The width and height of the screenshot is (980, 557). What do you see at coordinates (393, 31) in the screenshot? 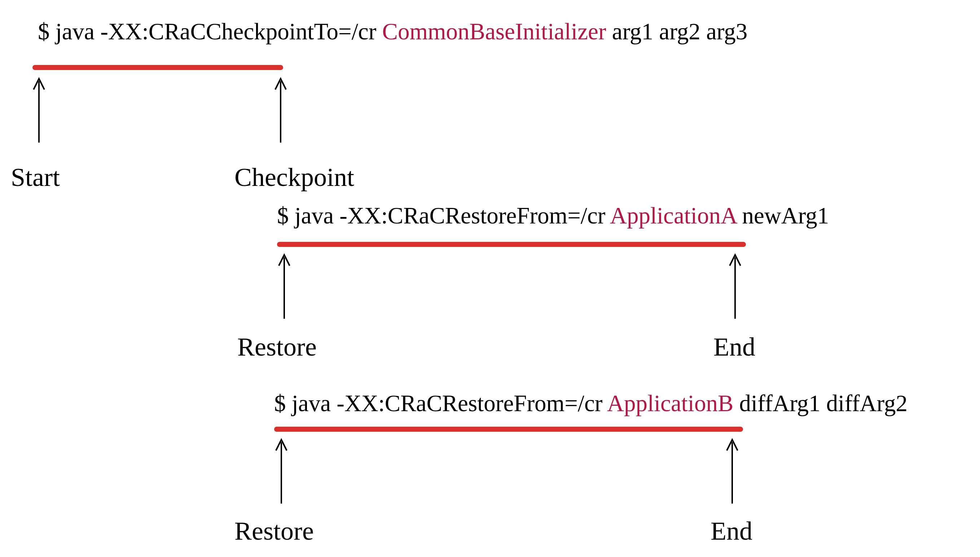
I see `command-checkpoint: $ java -XX:CRaCCheckpointTo=/cr CommonBa…` at bounding box center [393, 31].